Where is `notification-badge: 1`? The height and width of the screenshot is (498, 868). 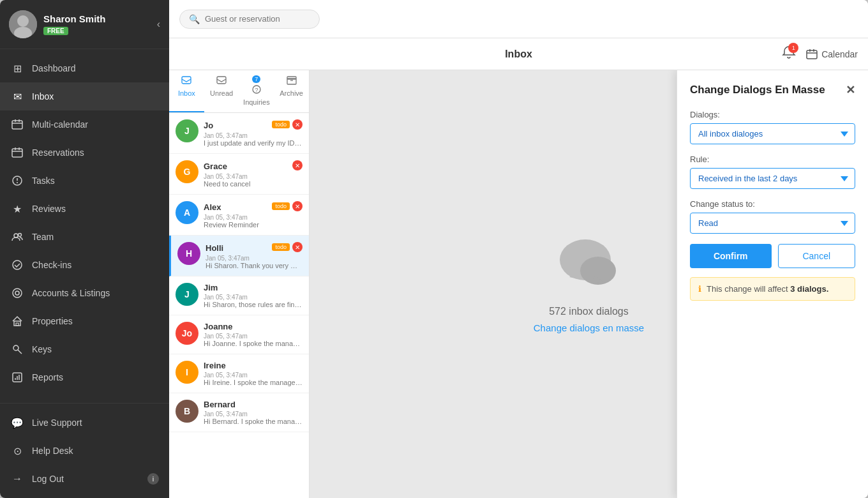
notification-badge: 1 is located at coordinates (793, 48).